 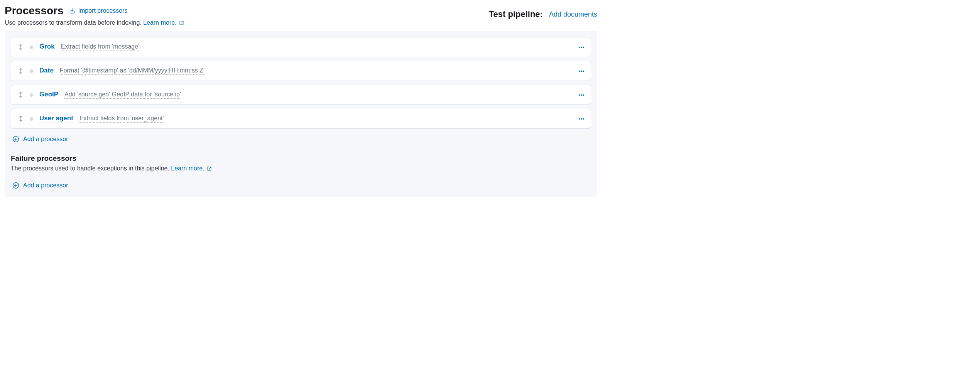 I want to click on add-processor-button: Add a processor, so click(x=40, y=138).